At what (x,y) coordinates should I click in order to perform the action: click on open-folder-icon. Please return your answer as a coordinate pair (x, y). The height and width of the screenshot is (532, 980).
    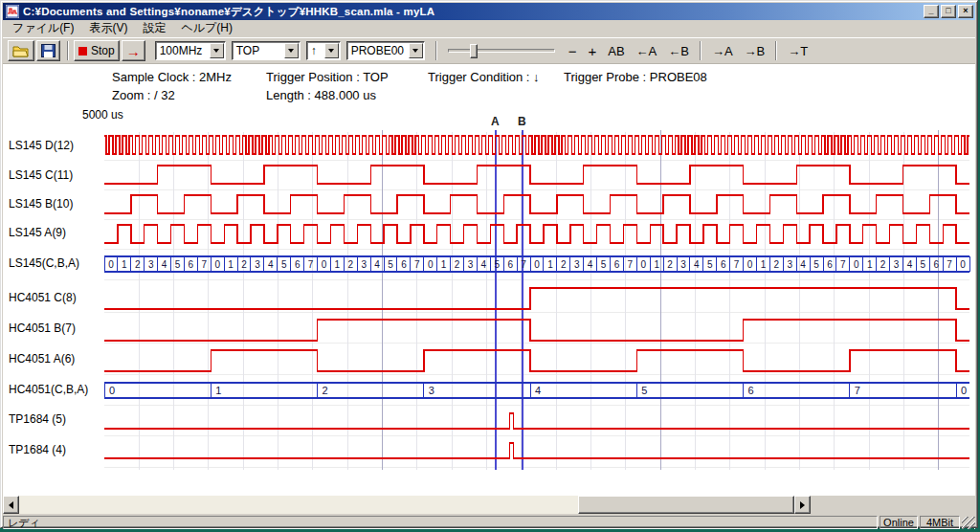
    Looking at the image, I should click on (21, 52).